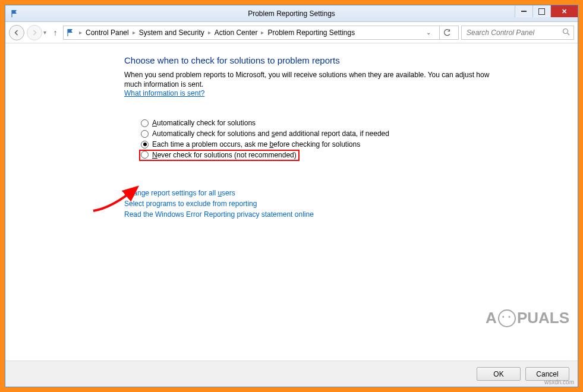 This screenshot has height=392, width=583. What do you see at coordinates (428, 32) in the screenshot?
I see `breadcrumb-dropdown-icon: ⌄` at bounding box center [428, 32].